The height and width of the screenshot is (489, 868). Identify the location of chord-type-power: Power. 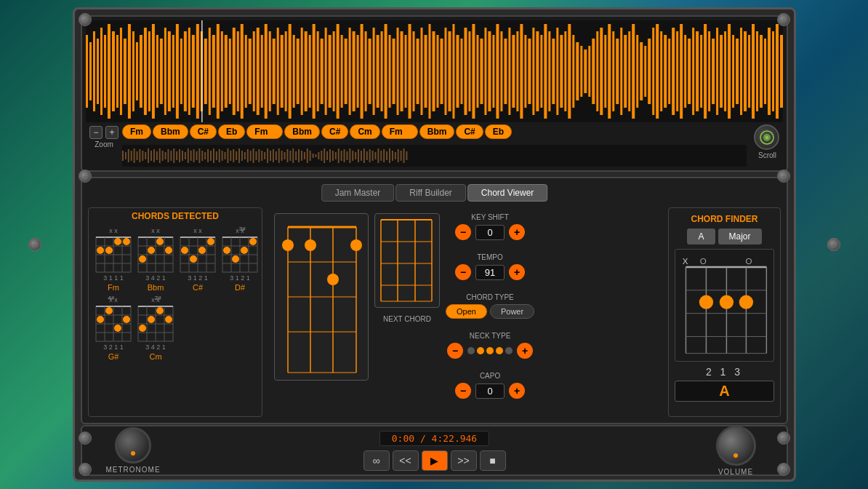
(512, 311).